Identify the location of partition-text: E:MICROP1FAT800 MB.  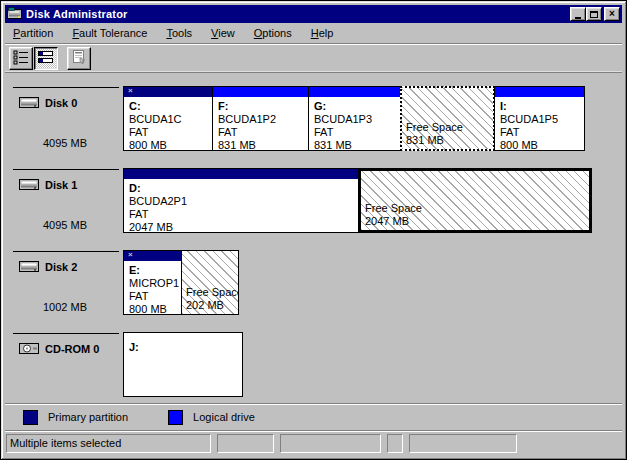
(152, 288).